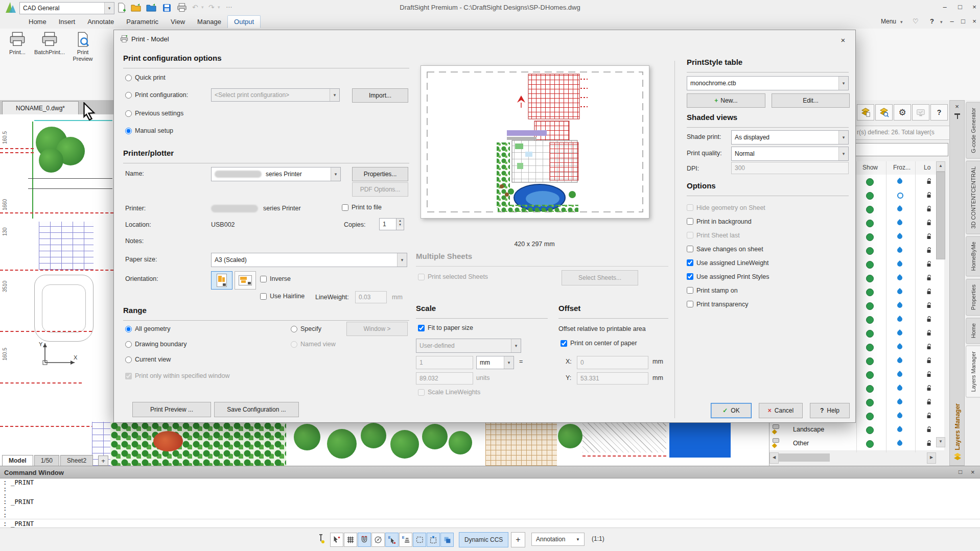  I want to click on help-button: ? Help, so click(830, 411).